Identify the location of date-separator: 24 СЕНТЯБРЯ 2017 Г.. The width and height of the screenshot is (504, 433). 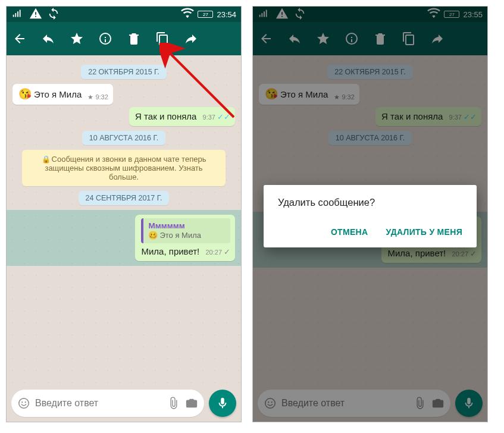
(124, 198).